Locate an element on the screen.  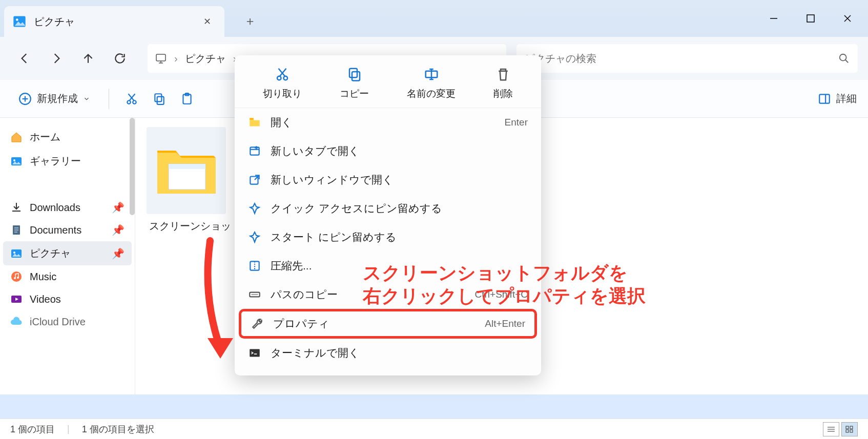
ctx-properties: プロパティ Alt+Enter is located at coordinates (388, 324).